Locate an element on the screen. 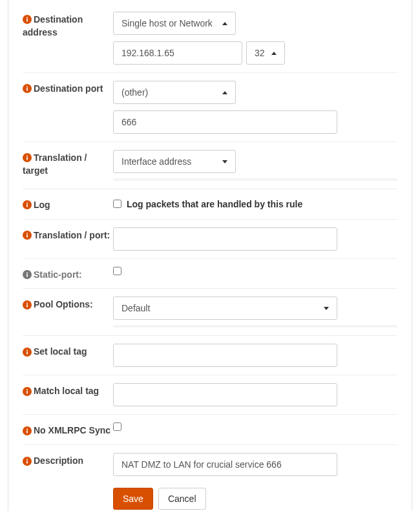 The width and height of the screenshot is (420, 511). label-translation-target: Translation / target is located at coordinates (68, 165).